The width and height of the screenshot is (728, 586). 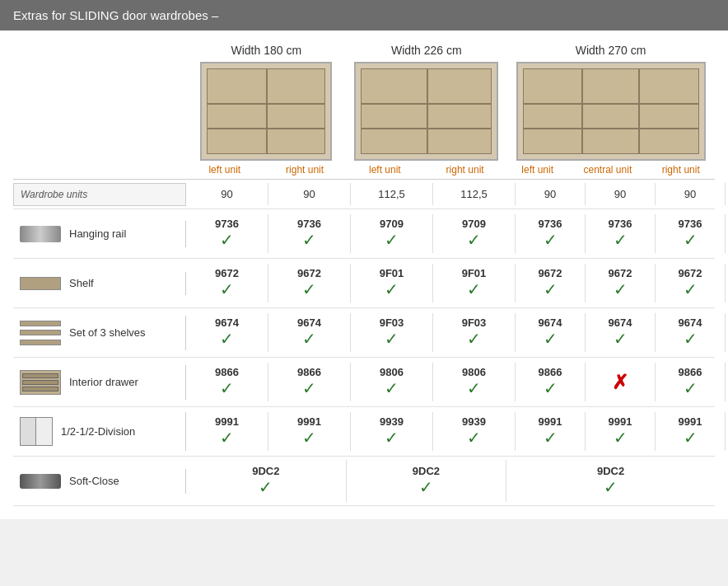 What do you see at coordinates (611, 104) in the screenshot?
I see `width-group-270: Width 270 cm` at bounding box center [611, 104].